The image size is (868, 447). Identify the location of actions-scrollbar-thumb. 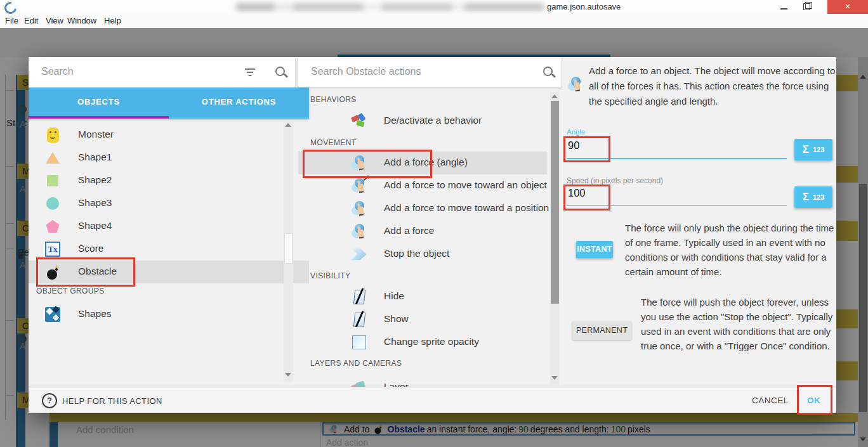
(555, 202).